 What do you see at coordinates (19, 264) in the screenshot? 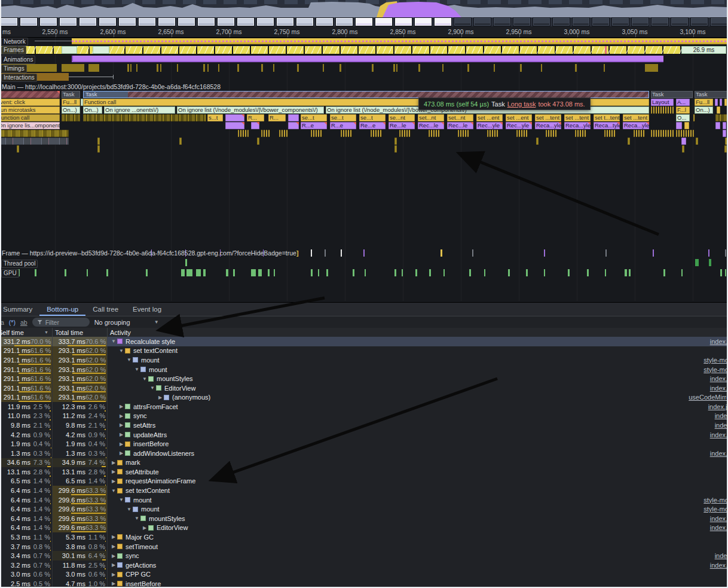
I see `track-label-thread-pool: Thread pool` at bounding box center [19, 264].